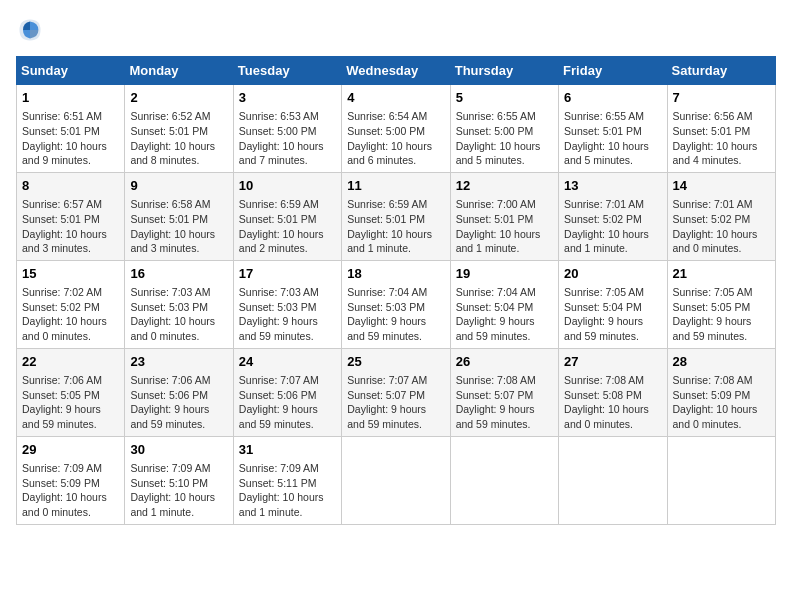 The image size is (792, 612). I want to click on calendar-day-31: 31Sunrise: 7:09 AM Sunset: 5:11 PM Dayli…, so click(287, 480).